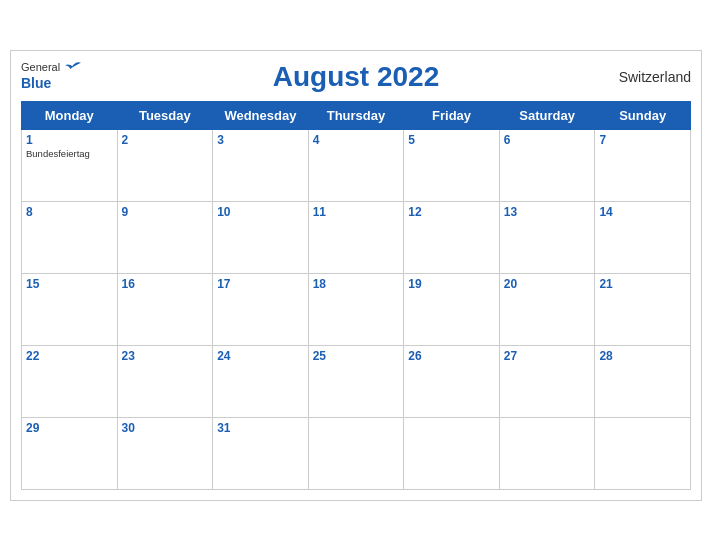  I want to click on day-number: 17, so click(260, 284).